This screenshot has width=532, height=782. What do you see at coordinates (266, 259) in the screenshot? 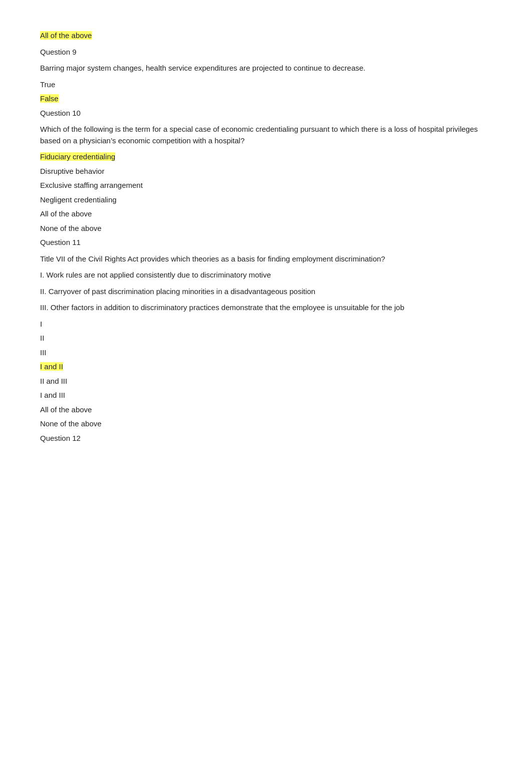
I see `question-11-text: Title VII of the Civil Rights Act provid…` at bounding box center [266, 259].